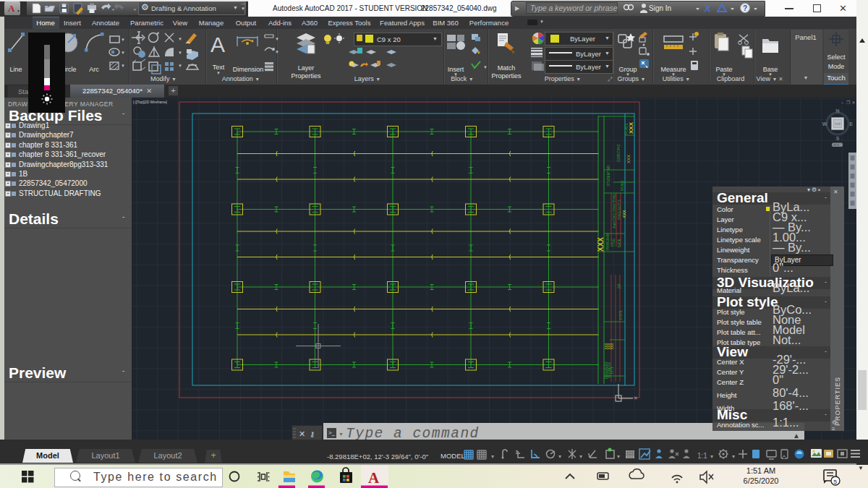  What do you see at coordinates (851, 124) in the screenshot?
I see `svg-text: E` at bounding box center [851, 124].